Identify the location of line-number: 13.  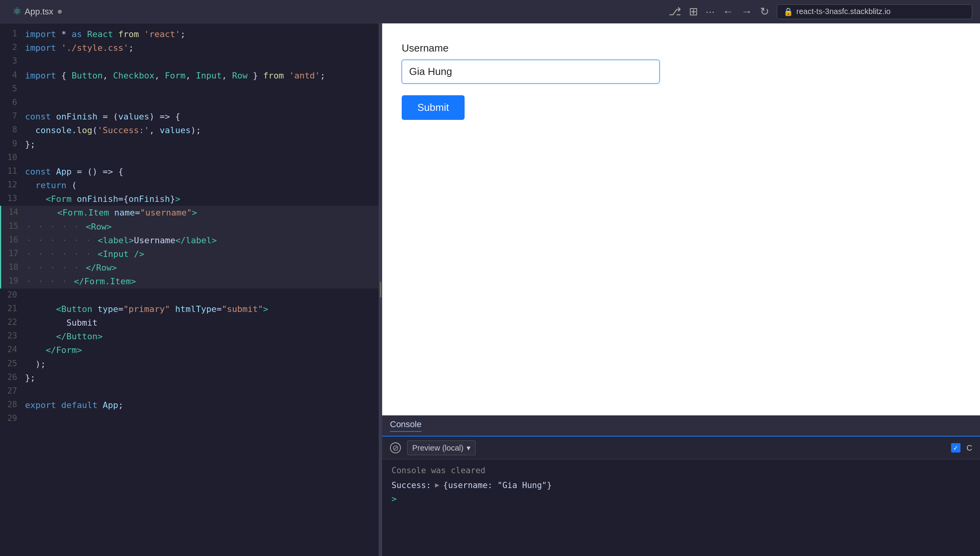
(13, 199).